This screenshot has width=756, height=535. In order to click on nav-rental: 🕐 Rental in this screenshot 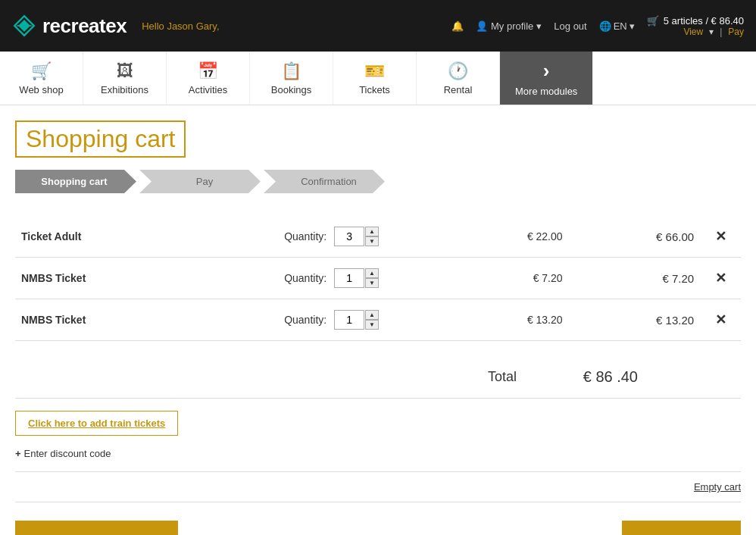, I will do `click(458, 78)`.